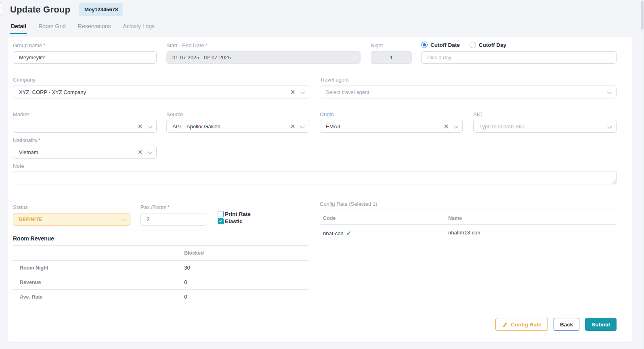  I want to click on night-label: Night, so click(377, 45).